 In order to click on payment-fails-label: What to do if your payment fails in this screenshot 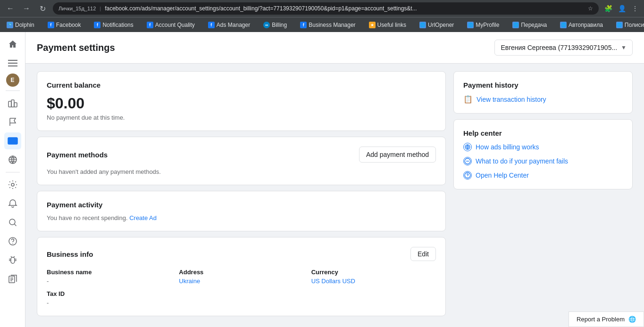, I will do `click(522, 161)`.